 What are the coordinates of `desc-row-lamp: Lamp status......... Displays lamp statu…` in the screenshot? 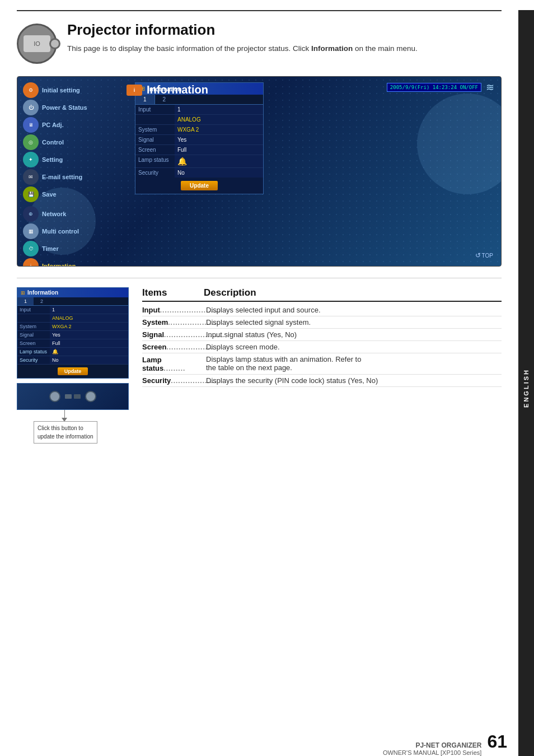 It's located at (322, 364).